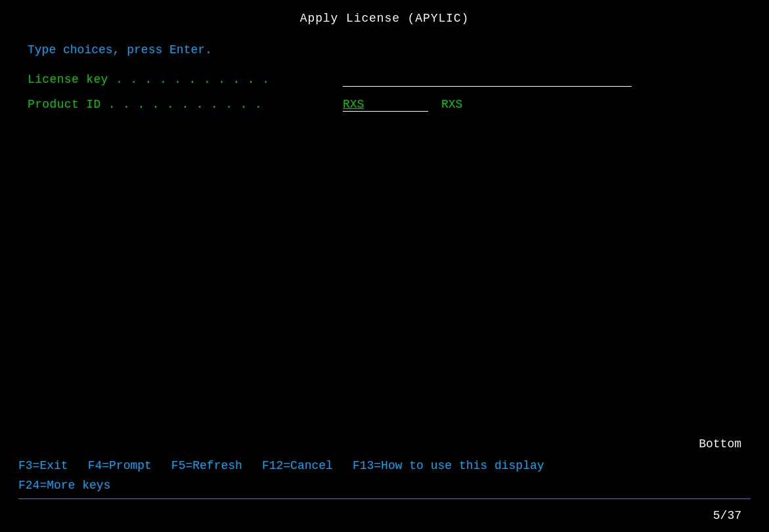 This screenshot has width=769, height=532. Describe the element at coordinates (385, 53) in the screenshot. I see `instruction-text: Type choices, press Enter.` at that location.